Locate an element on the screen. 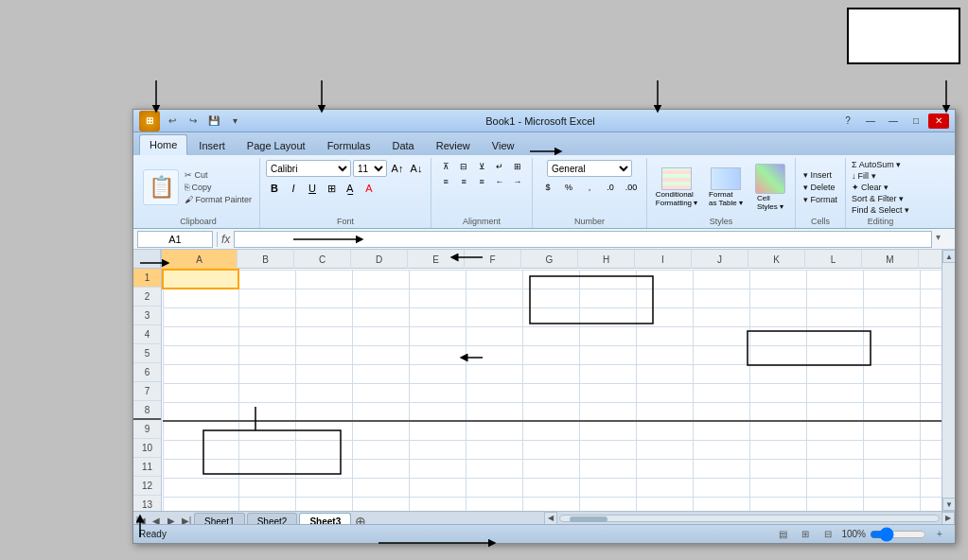  align-center-button: ≡ is located at coordinates (464, 182).